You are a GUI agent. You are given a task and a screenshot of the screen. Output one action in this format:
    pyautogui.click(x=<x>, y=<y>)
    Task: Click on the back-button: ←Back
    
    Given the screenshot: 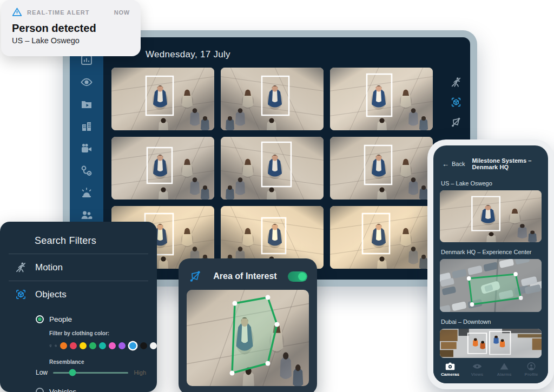 What is the action you would take?
    pyautogui.click(x=453, y=164)
    